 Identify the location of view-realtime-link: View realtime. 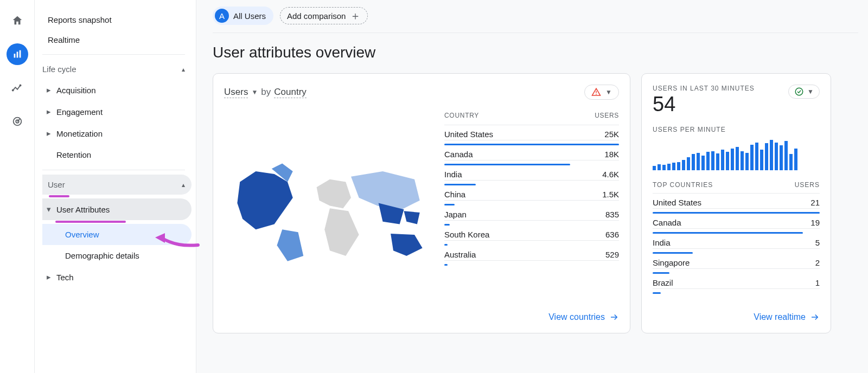
(787, 317).